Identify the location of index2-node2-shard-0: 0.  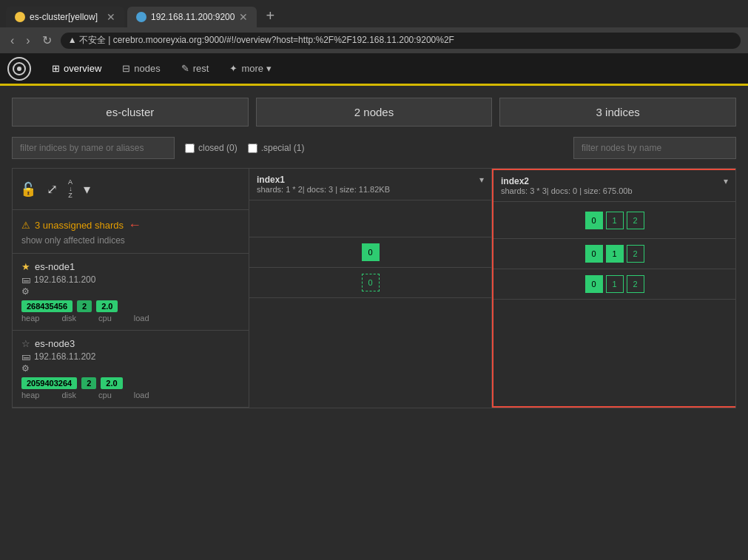
(594, 284).